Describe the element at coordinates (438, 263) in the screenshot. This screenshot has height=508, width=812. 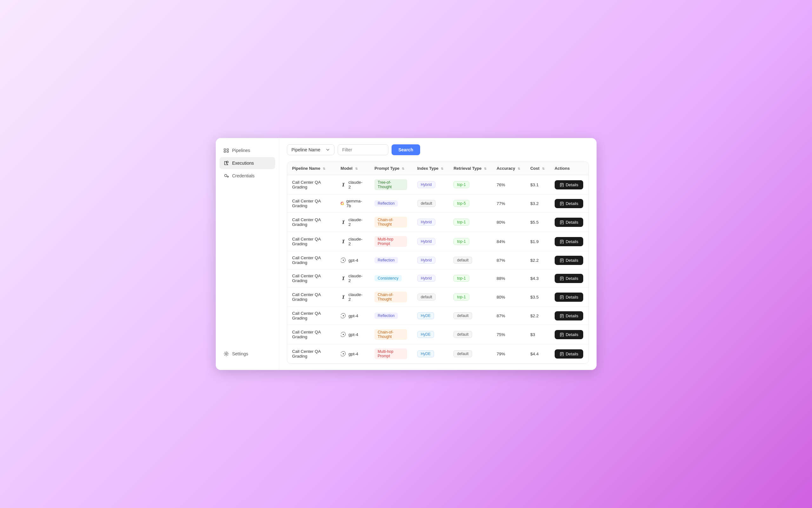
I see `data-table: Pipeline Name ⇅ Model ⇅ Prompt Type ⇅` at that location.